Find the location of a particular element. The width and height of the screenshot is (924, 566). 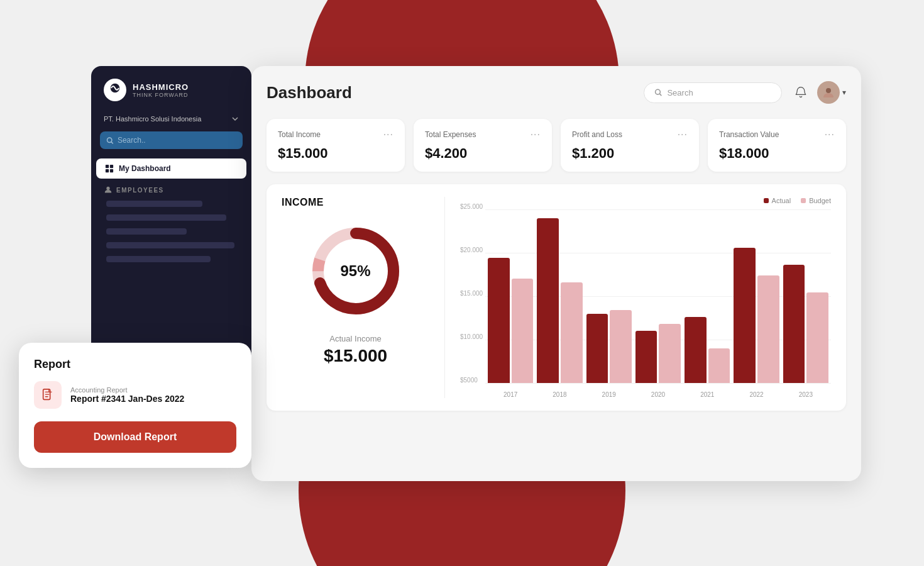

sidebar-company-name: PT. Hashmicro Solusi Indonesia is located at coordinates (167, 119).